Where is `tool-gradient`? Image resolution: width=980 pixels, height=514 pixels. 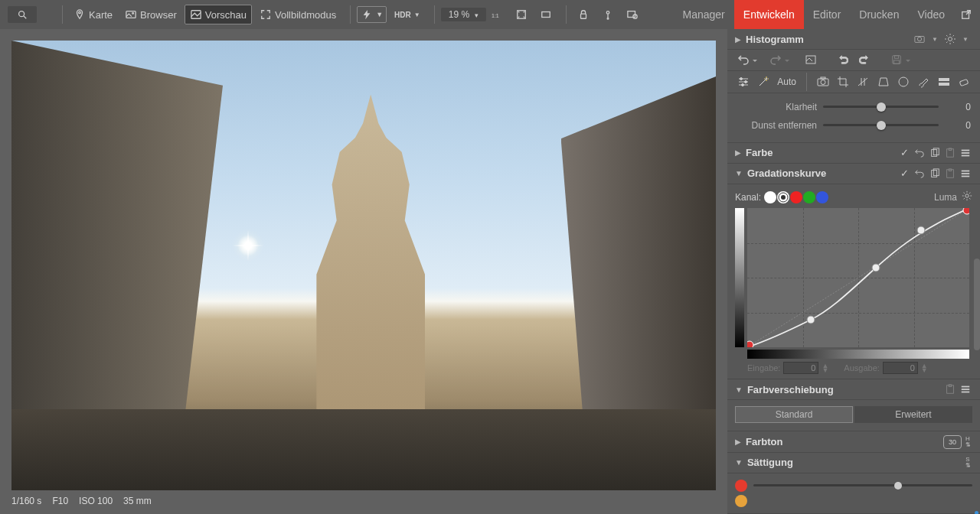 tool-gradient is located at coordinates (943, 82).